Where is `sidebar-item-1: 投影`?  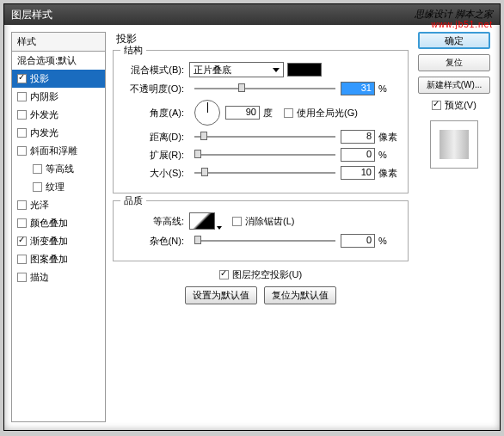
sidebar-item-1: 投影 is located at coordinates (58, 79).